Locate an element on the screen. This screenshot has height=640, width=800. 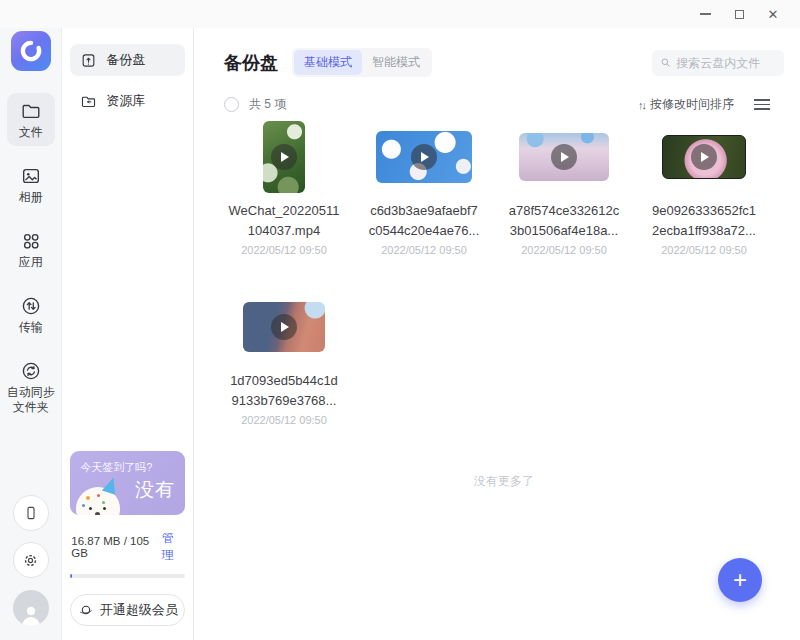
mobile-app-button is located at coordinates (31, 513).